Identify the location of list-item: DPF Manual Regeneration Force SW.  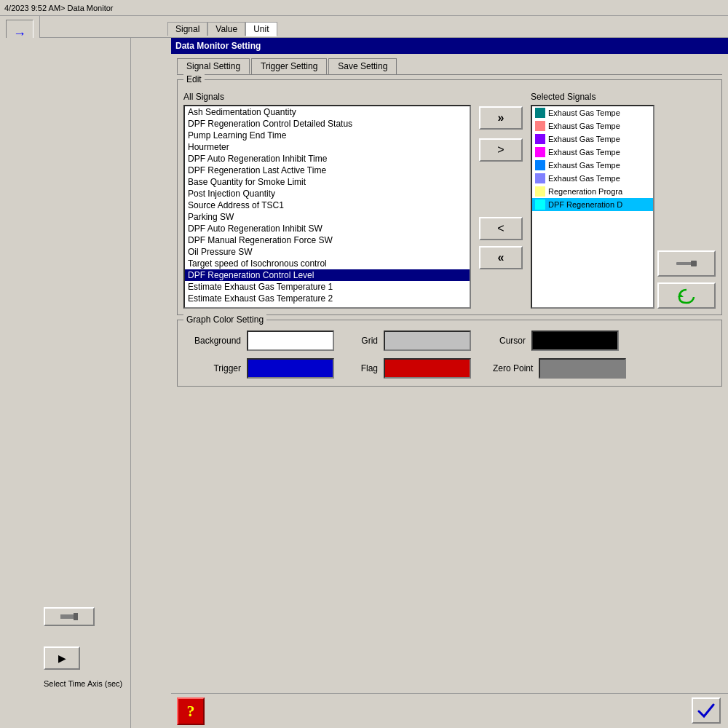
(328, 240).